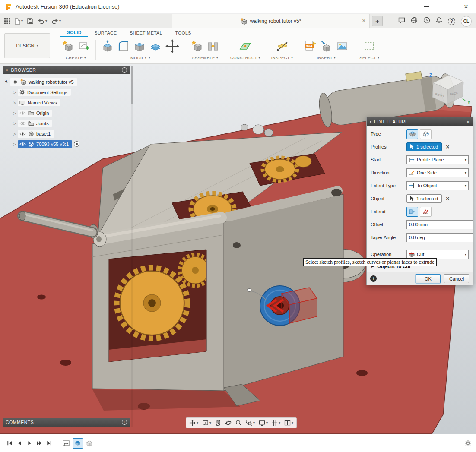 Image resolution: width=476 pixels, height=452 pixels. What do you see at coordinates (77, 144) in the screenshot?
I see `ground-pin-icon` at bounding box center [77, 144].